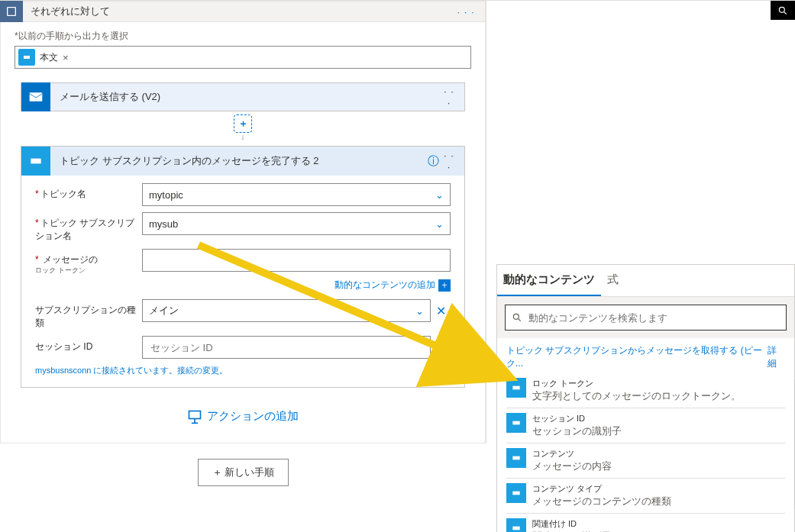  What do you see at coordinates (238, 161) in the screenshot?
I see `complete-title: トピック サブスクリプション内のメッセージを完了する 2` at bounding box center [238, 161].